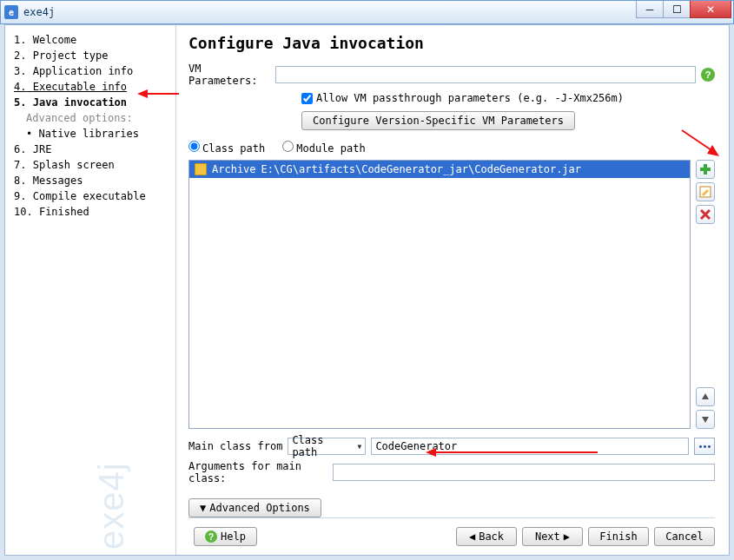 The image size is (734, 560). I want to click on move-down-button, so click(705, 419).